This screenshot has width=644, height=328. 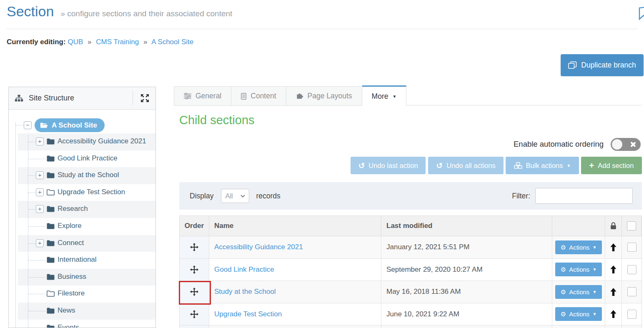 What do you see at coordinates (300, 96) in the screenshot?
I see `puzzle-icon` at bounding box center [300, 96].